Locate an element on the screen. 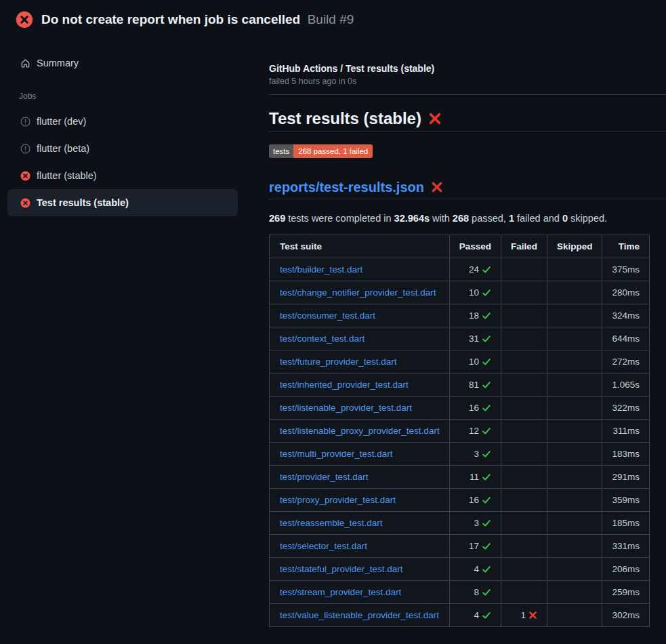  table-row: test/inherited_provider_test.dart811.065… is located at coordinates (459, 385).